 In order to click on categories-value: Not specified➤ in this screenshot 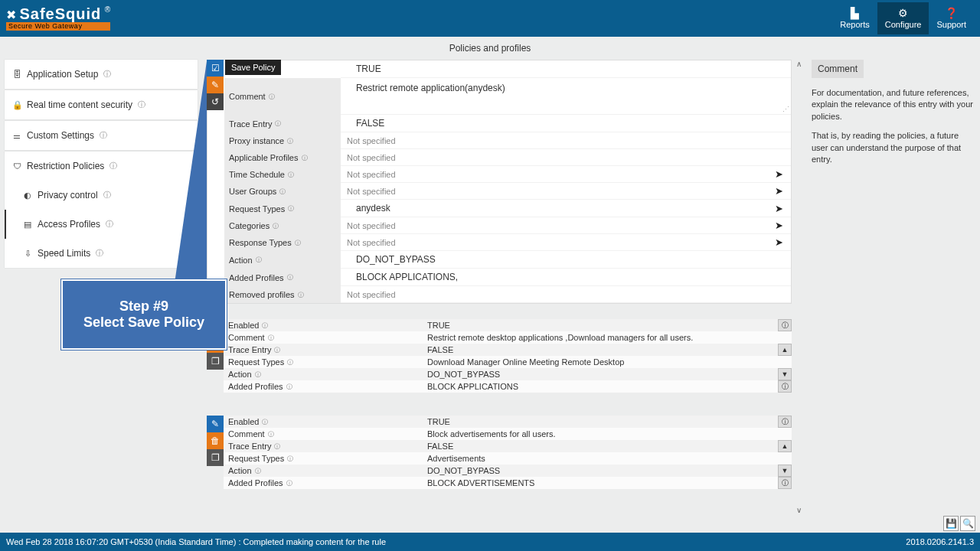, I will do `click(566, 226)`.